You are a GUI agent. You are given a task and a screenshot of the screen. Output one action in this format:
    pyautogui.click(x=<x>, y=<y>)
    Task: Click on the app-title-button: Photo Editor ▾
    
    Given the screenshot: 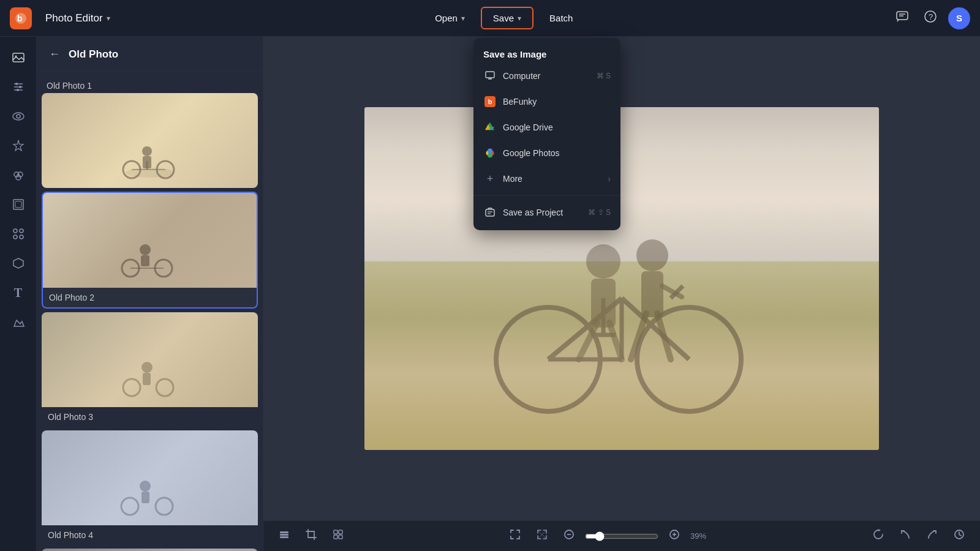 What is the action you would take?
    pyautogui.click(x=78, y=18)
    